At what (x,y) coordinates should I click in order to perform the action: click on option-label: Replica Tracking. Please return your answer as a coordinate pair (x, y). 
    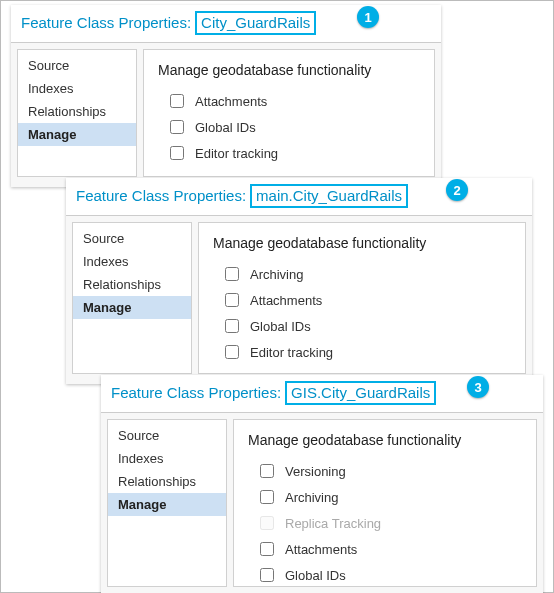
    Looking at the image, I should click on (333, 524).